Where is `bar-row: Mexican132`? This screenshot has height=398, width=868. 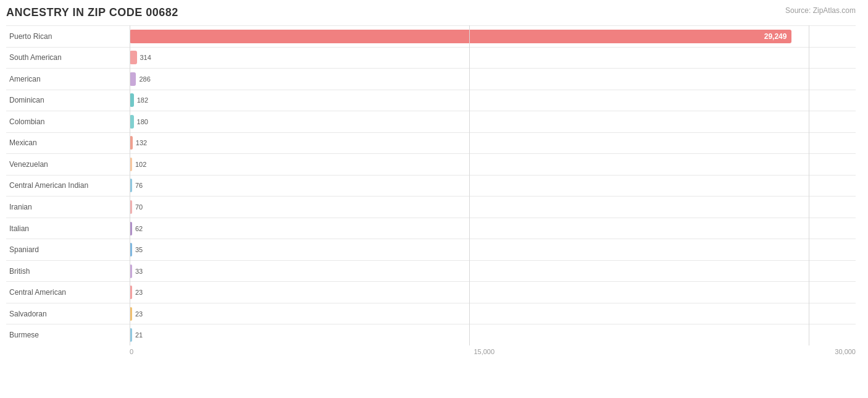
bar-row: Mexican132 is located at coordinates (431, 143).